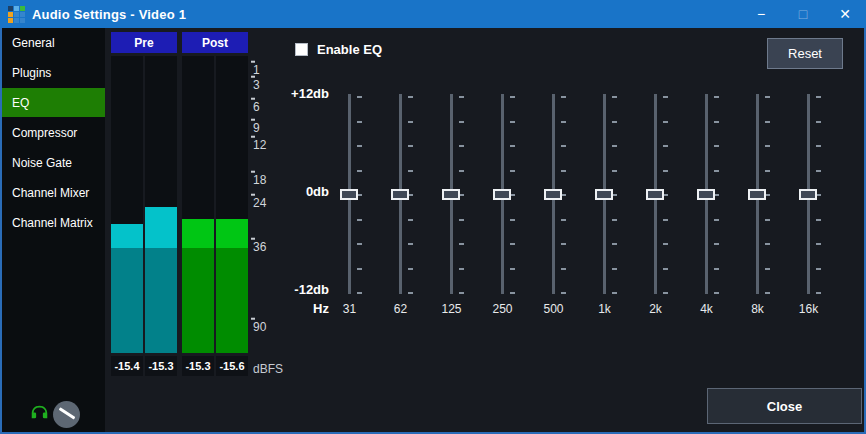 The image size is (866, 434). What do you see at coordinates (757, 194) in the screenshot?
I see `eq-slider-thumb-8k` at bounding box center [757, 194].